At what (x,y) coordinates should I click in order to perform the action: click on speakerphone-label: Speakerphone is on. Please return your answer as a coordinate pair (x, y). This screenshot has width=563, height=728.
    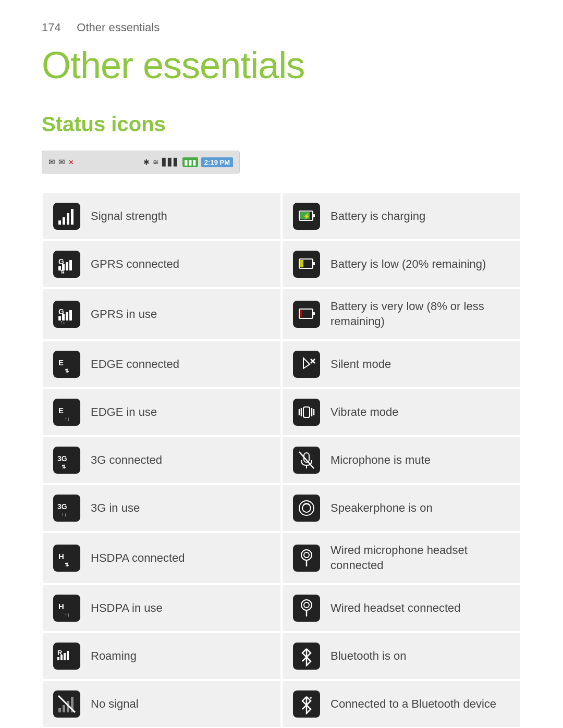
    Looking at the image, I should click on (382, 509).